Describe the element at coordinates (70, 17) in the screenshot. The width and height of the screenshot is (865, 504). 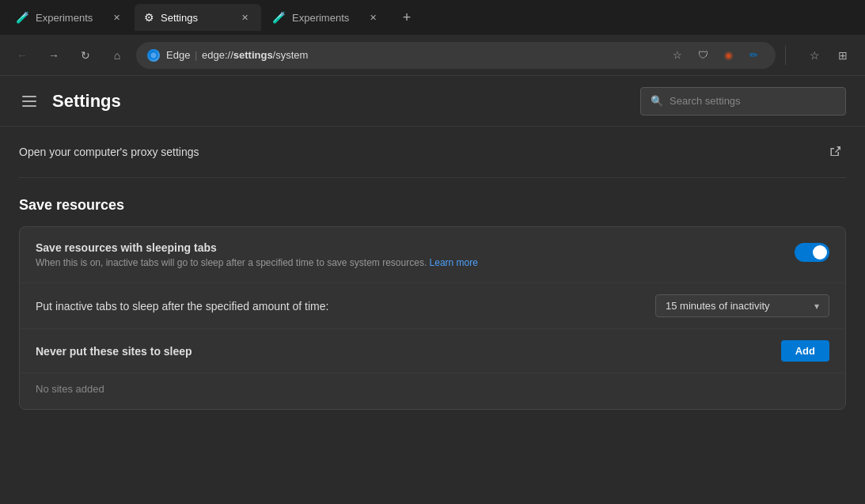
I see `tab-experiments-1: 🧪 Experiments ✕` at that location.